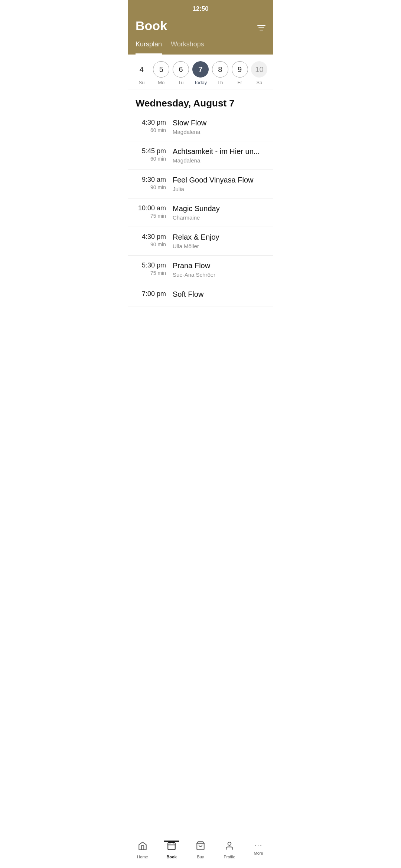  I want to click on day-number: 10, so click(259, 69).